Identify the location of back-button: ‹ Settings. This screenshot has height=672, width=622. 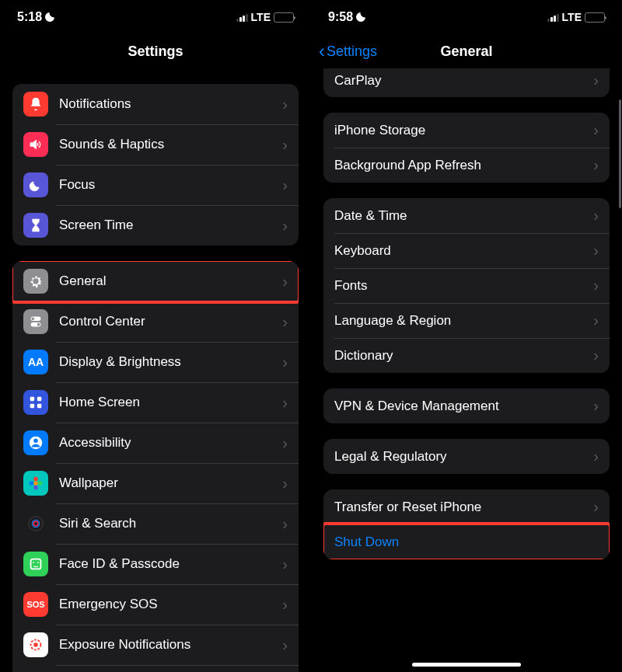
(348, 51).